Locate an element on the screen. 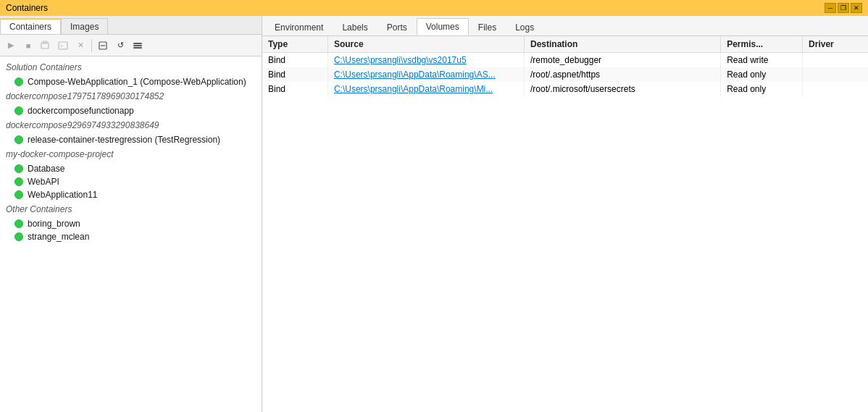 The image size is (868, 412). tab-ports: Ports is located at coordinates (397, 27).